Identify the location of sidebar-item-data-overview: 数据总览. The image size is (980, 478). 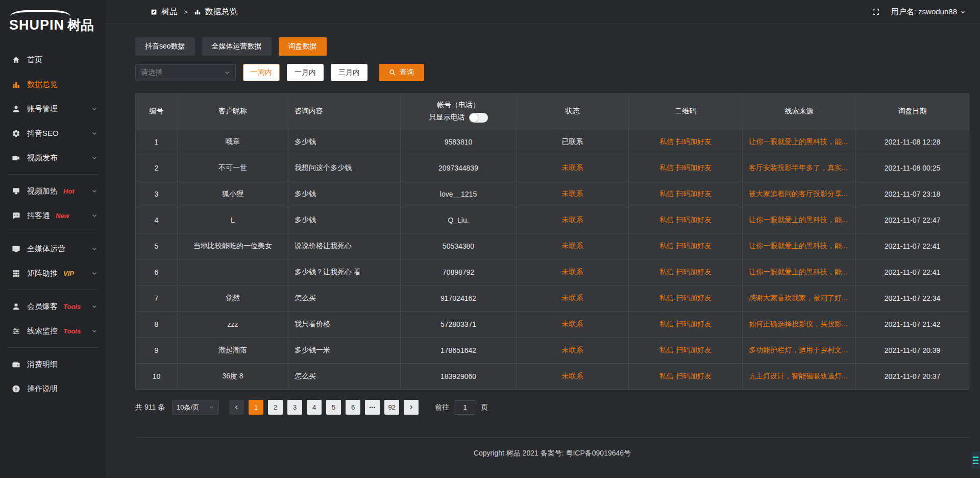
(53, 84).